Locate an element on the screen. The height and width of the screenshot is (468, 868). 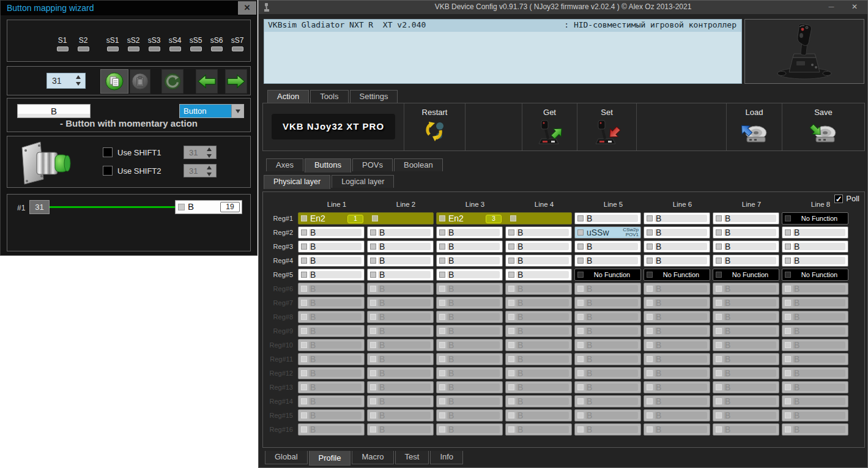
tab-info: Info is located at coordinates (447, 458).